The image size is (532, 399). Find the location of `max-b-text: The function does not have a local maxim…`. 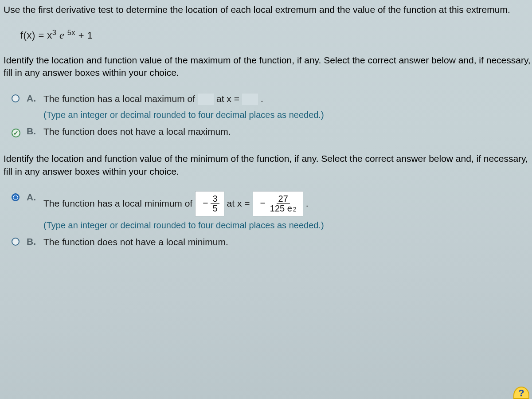

max-b-text: The function does not have a local maxim… is located at coordinates (137, 131).